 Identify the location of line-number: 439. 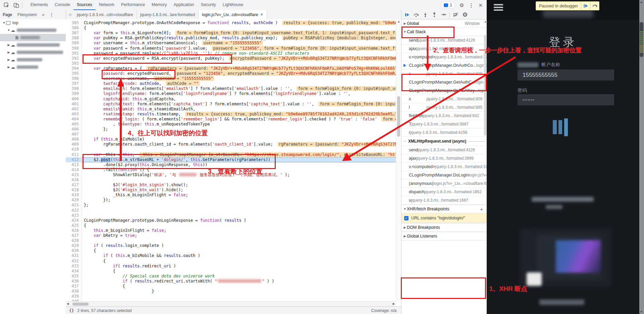
(74, 297).